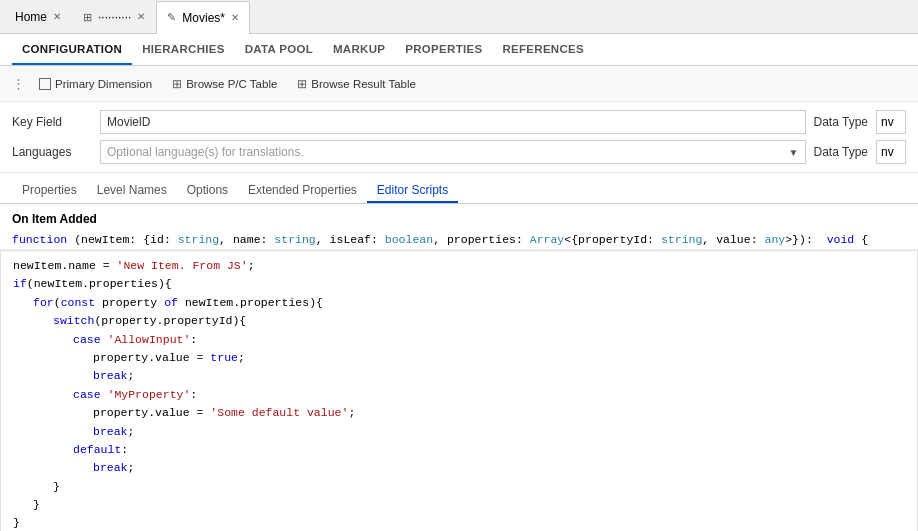 This screenshot has width=918, height=531. What do you see at coordinates (543, 50) in the screenshot?
I see `nav-references: REFERENCES` at bounding box center [543, 50].